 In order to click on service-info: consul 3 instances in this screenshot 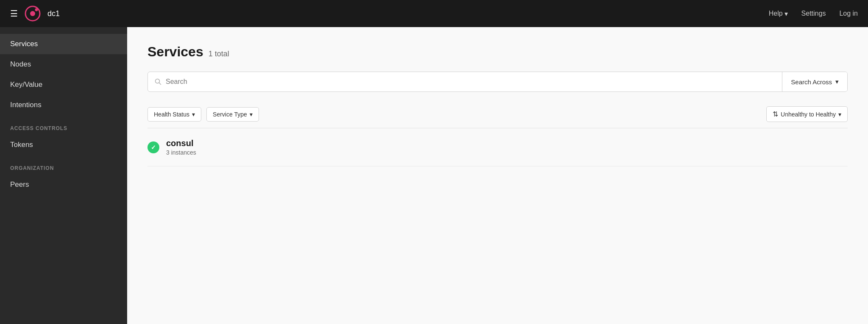, I will do `click(181, 147)`.